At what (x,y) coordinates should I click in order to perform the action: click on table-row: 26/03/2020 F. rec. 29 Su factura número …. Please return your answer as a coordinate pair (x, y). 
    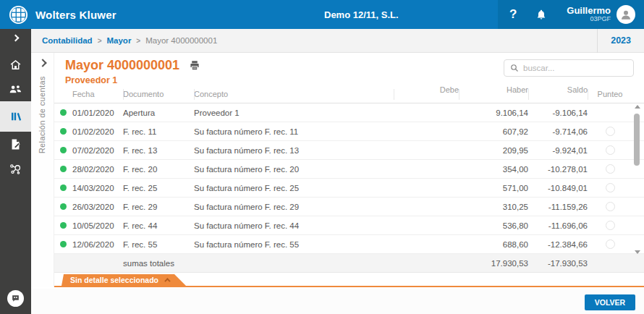
    Looking at the image, I should click on (349, 207).